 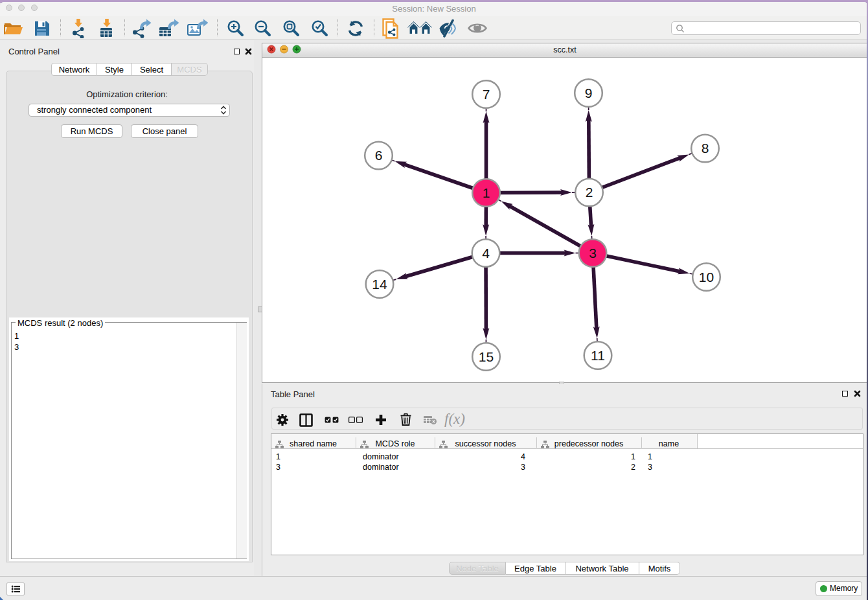 I want to click on svg-text: 14, so click(x=380, y=284).